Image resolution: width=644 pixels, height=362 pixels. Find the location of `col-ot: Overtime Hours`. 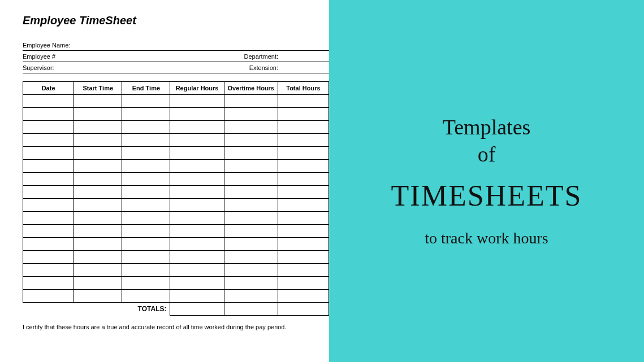

col-ot: Overtime Hours is located at coordinates (251, 88).